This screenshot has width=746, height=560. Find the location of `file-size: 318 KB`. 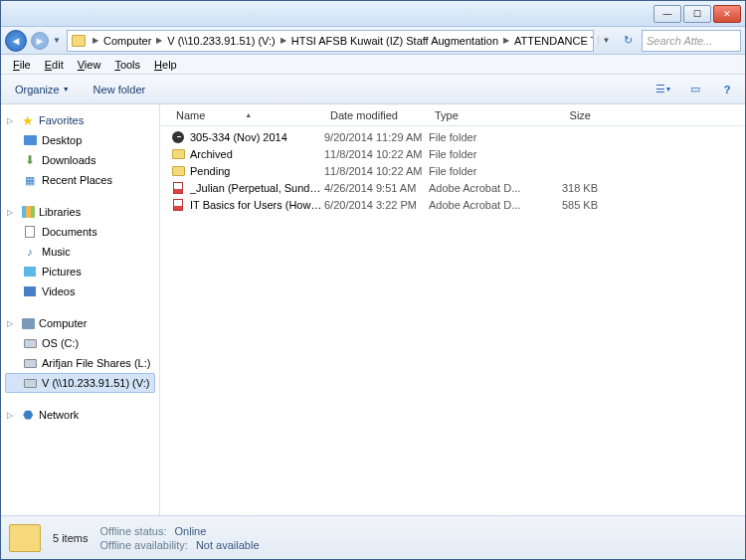

file-size: 318 KB is located at coordinates (563, 188).